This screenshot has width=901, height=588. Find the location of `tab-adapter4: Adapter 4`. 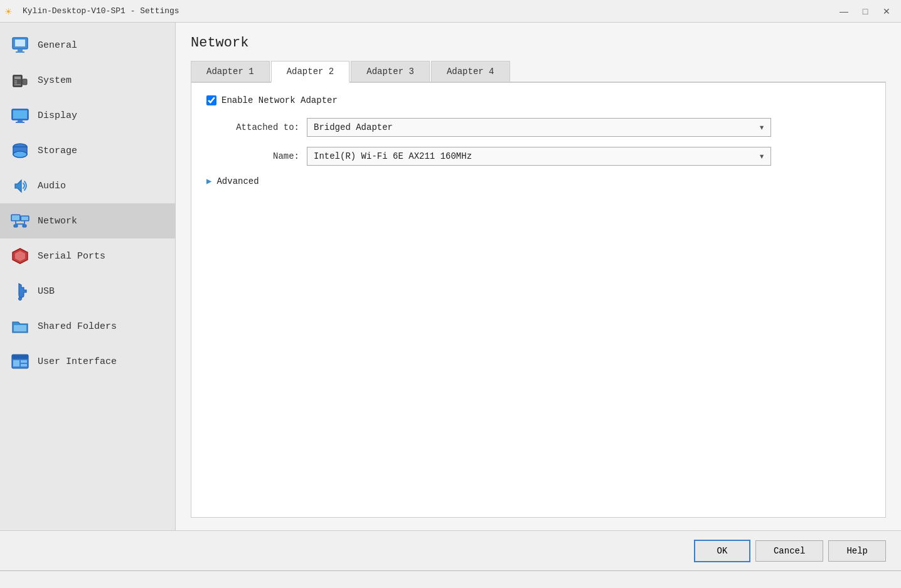

tab-adapter4: Adapter 4 is located at coordinates (471, 72).